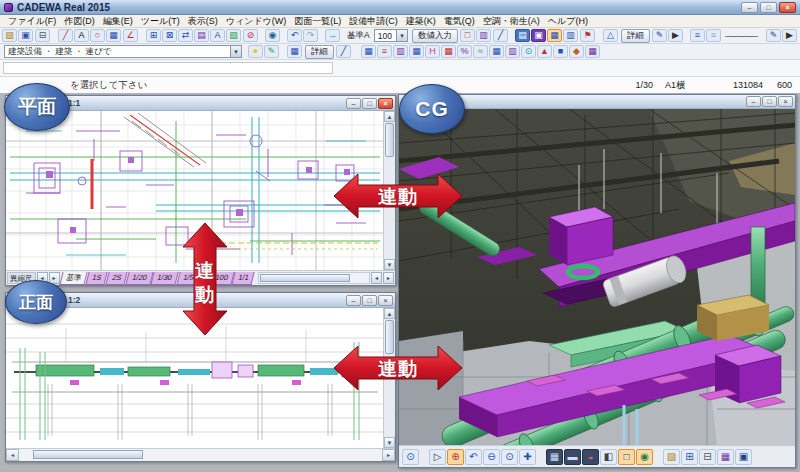 Image resolution: width=800 pixels, height=472 pixels. Describe the element at coordinates (438, 457) in the screenshot. I see `select-arrow-icon: ▷` at that location.